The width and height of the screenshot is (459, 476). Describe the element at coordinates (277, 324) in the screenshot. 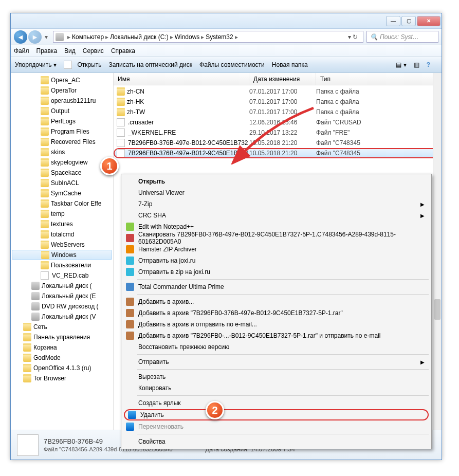

I see `menu-item: Добавить в архив и отправить по e-mail..…` at that location.